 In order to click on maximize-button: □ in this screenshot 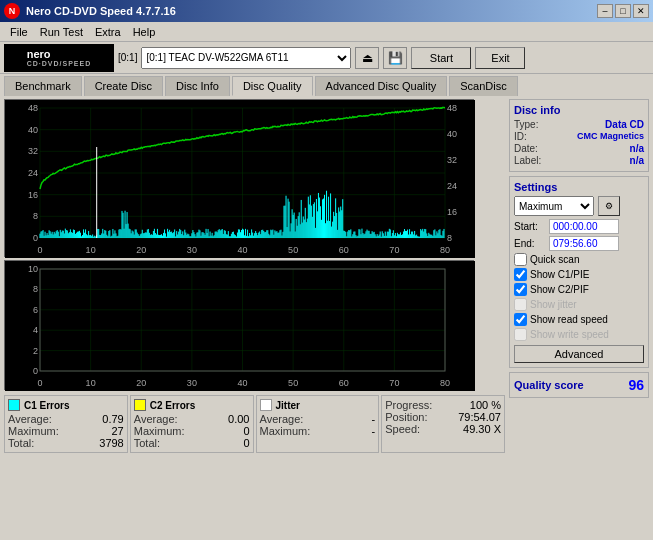, I will do `click(623, 11)`.